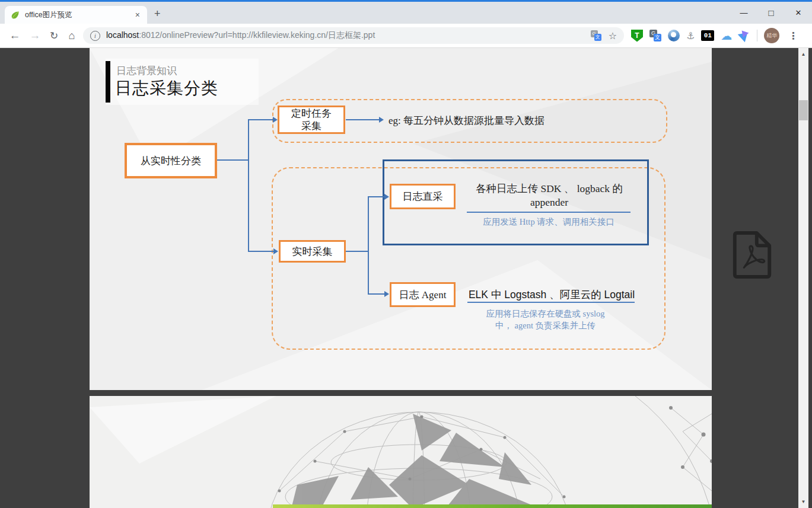 The width and height of the screenshot is (812, 508). I want to click on slide-kicker: 日志背景知识, so click(147, 71).